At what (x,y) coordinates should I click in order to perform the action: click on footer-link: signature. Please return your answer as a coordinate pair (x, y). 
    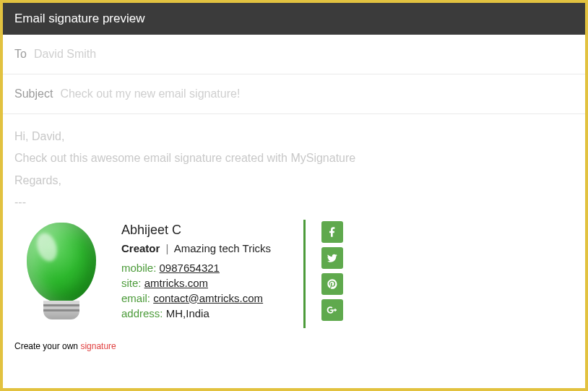
    Looking at the image, I should click on (98, 346).